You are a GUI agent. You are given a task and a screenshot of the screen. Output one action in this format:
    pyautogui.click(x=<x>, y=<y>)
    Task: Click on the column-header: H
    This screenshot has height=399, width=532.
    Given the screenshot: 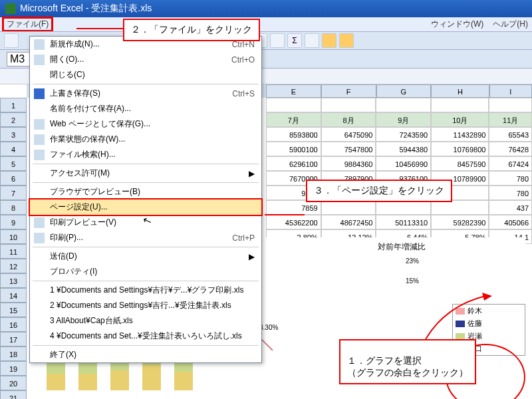 What is the action you would take?
    pyautogui.click(x=460, y=91)
    